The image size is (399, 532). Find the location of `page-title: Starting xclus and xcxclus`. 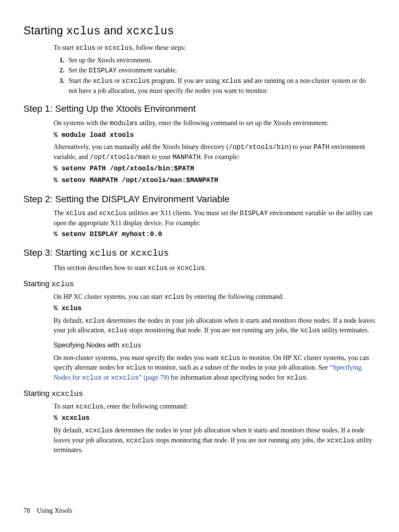

page-title: Starting xclus and xcxclus is located at coordinates (200, 31).